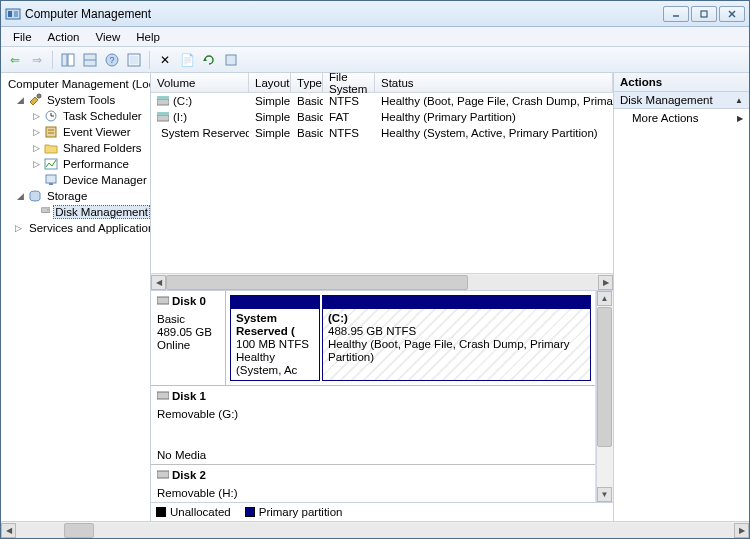  Describe the element at coordinates (382, 101) in the screenshot. I see `volume-row: (C:) Simple Basic NTFS Healthy (Boot, Pa…` at that location.